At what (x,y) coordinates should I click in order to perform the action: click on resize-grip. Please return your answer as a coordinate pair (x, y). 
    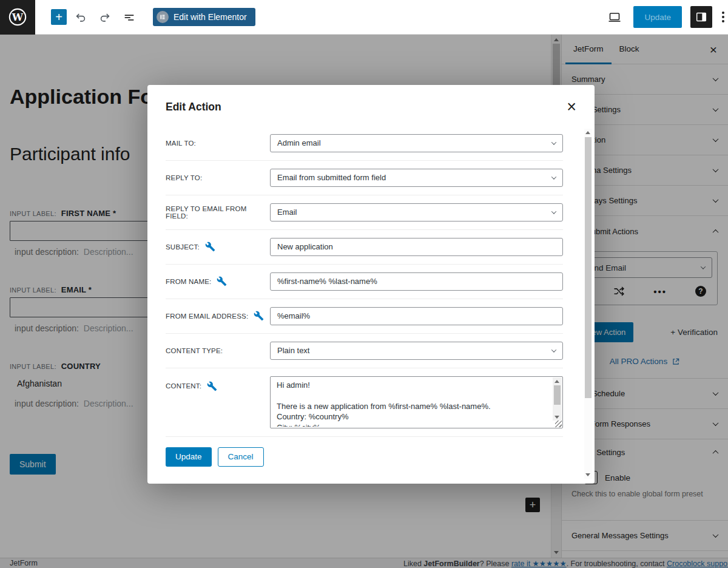
    Looking at the image, I should click on (558, 424).